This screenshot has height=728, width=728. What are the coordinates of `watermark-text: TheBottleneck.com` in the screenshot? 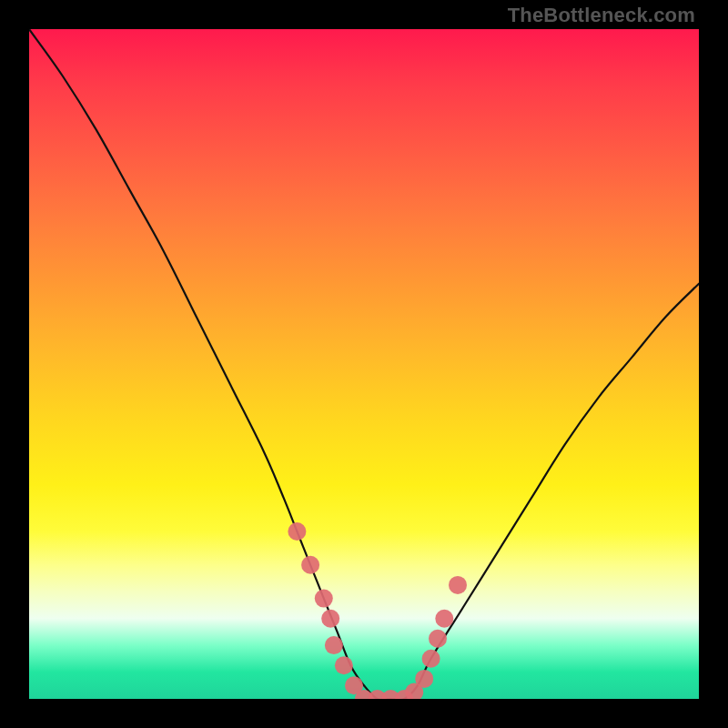 It's located at (602, 15).